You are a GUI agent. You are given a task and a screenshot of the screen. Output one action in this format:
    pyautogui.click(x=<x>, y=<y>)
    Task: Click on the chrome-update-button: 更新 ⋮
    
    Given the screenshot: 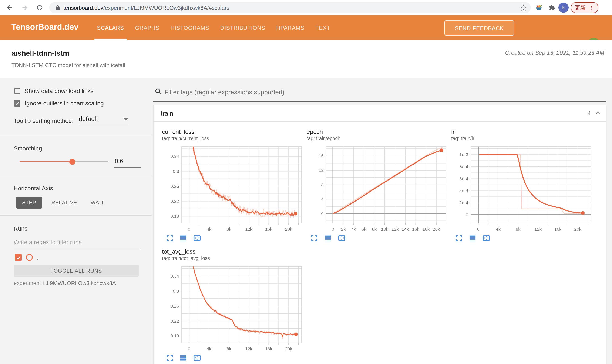 What is the action you would take?
    pyautogui.click(x=584, y=8)
    